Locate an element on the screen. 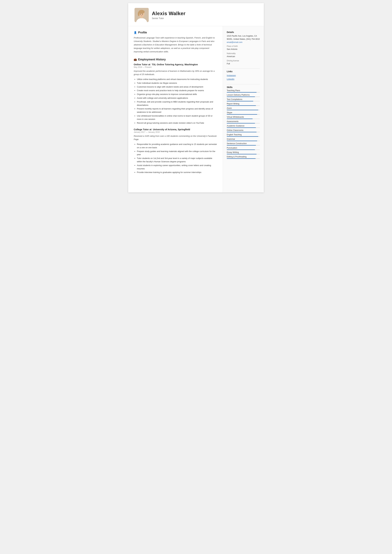 This screenshot has height=554, width=392. bullet-item: Tutor students on 1st,2nd and 3rd-year l… is located at coordinates (177, 160).